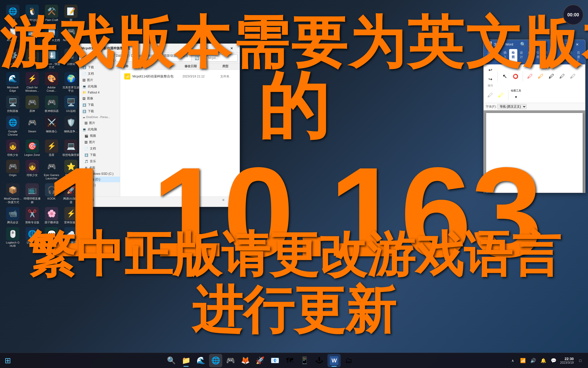  I want to click on tab-more: ···, so click(584, 57).